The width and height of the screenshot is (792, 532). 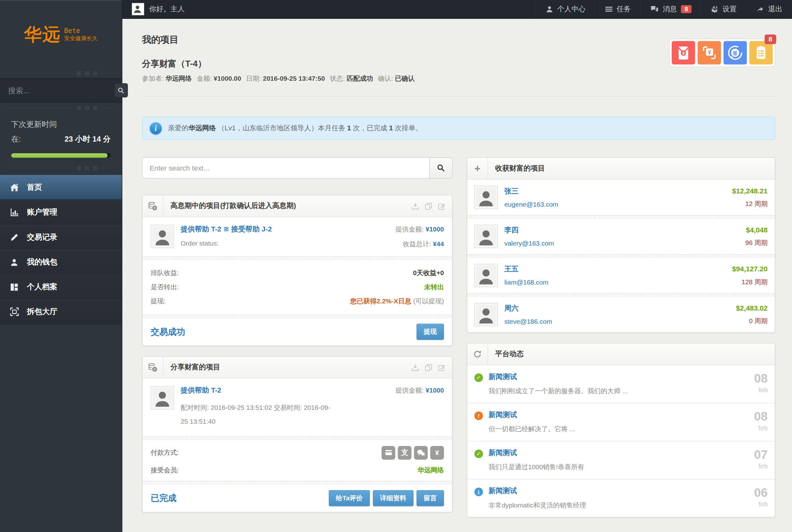 I want to click on signin-button: 签, so click(x=735, y=53).